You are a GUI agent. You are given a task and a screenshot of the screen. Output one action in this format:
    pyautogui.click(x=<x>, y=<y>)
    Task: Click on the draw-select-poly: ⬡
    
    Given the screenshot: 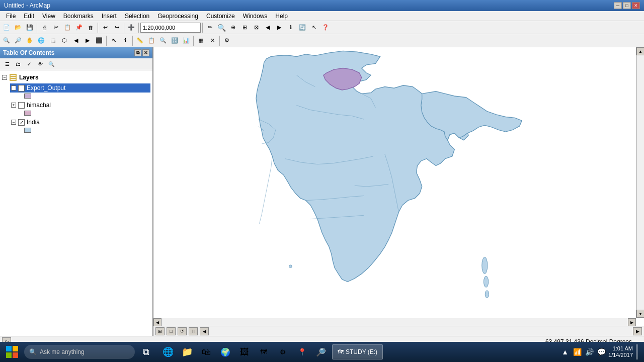 What is the action you would take?
    pyautogui.click(x=64, y=41)
    